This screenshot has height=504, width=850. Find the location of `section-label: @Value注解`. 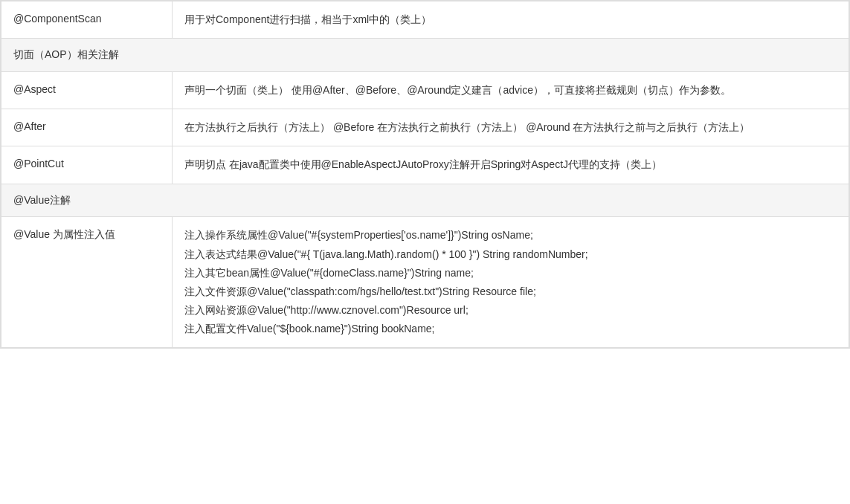

section-label: @Value注解 is located at coordinates (425, 201).